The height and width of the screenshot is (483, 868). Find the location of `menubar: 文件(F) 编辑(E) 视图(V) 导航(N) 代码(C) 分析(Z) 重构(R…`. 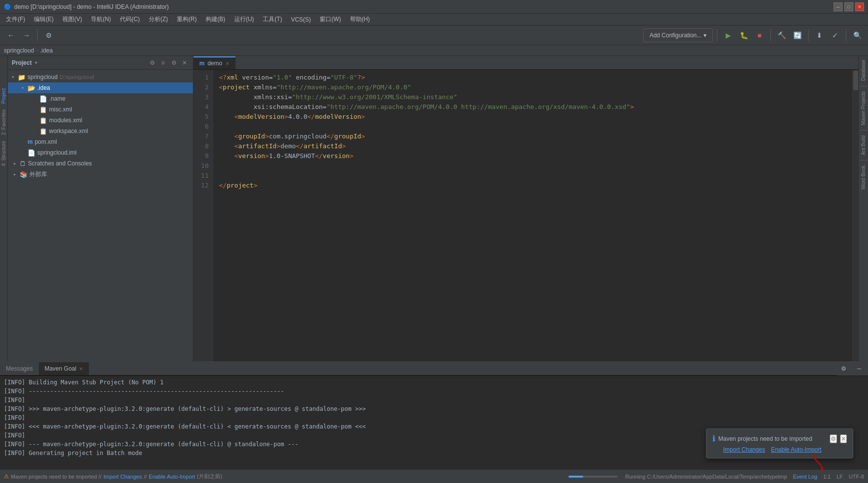

menubar: 文件(F) 编辑(E) 视图(V) 导航(N) 代码(C) 分析(Z) 重构(R… is located at coordinates (434, 20).